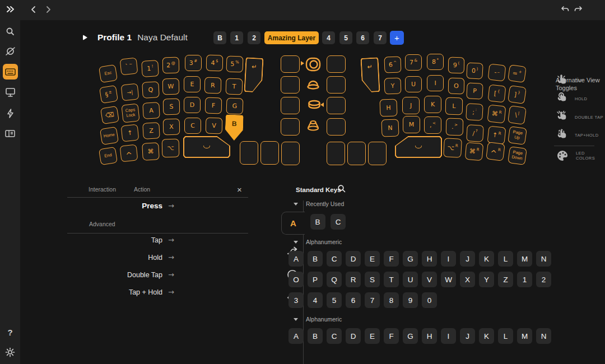 The width and height of the screenshot is (605, 364). Describe the element at coordinates (314, 105) in the screenshot. I see `disc-module-icon` at that location.